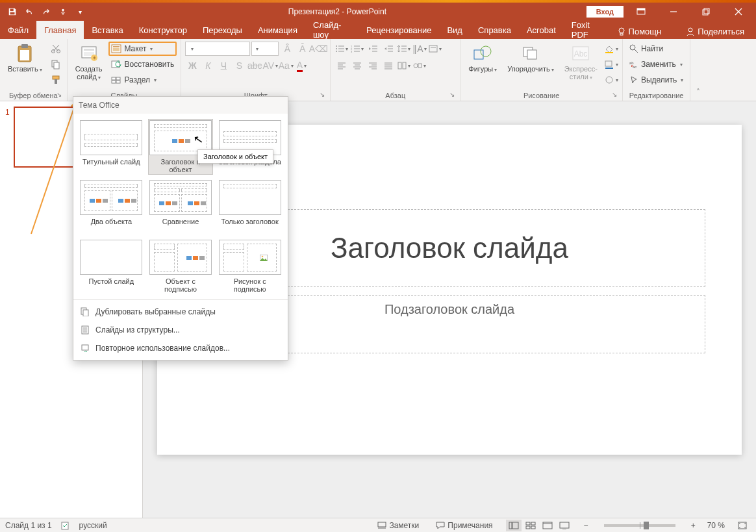 This screenshot has height=532, width=756. Describe the element at coordinates (586, 526) in the screenshot. I see `zoom-out: −` at that location.